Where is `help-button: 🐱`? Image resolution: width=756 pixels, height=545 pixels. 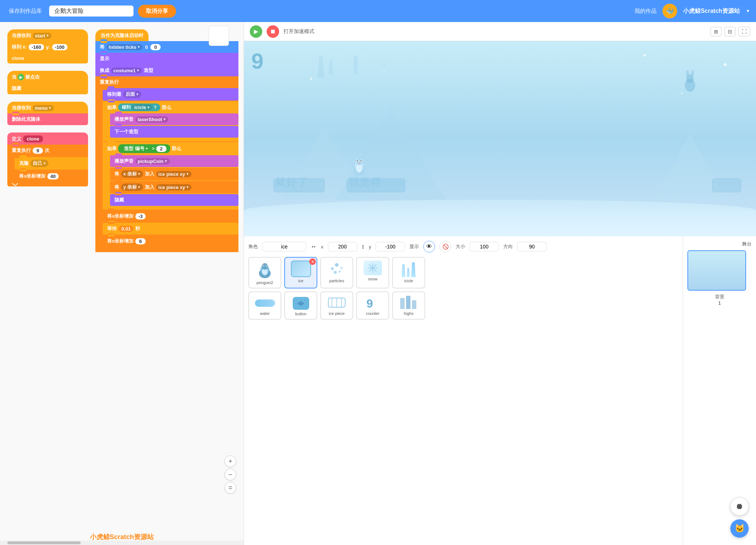
help-button: 🐱 is located at coordinates (739, 528).